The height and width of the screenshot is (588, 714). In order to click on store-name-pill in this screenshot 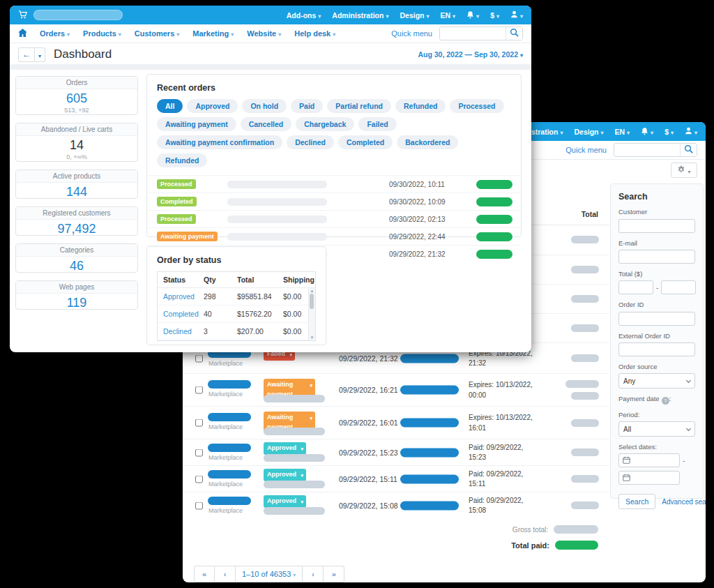, I will do `click(78, 15)`.